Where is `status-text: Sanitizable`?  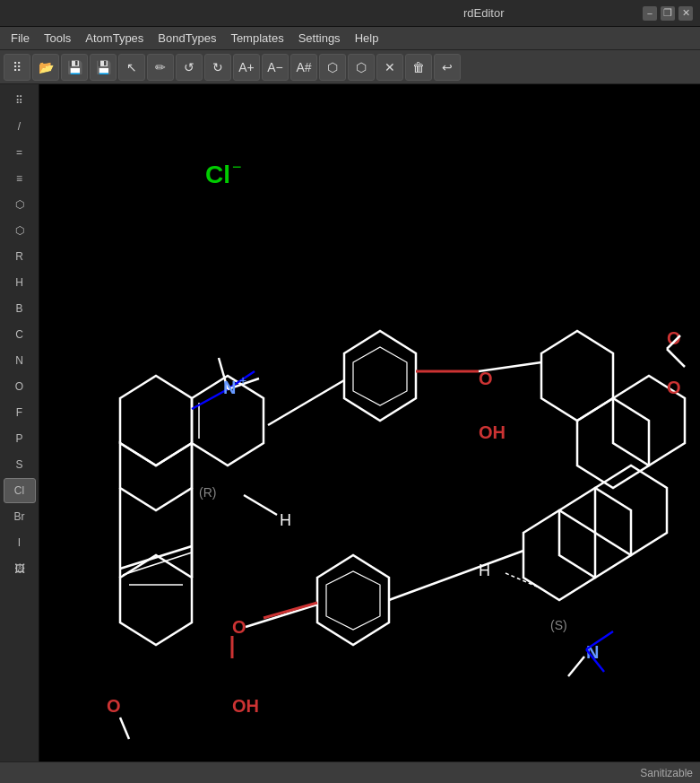
status-text: Sanitizable is located at coordinates (667, 773).